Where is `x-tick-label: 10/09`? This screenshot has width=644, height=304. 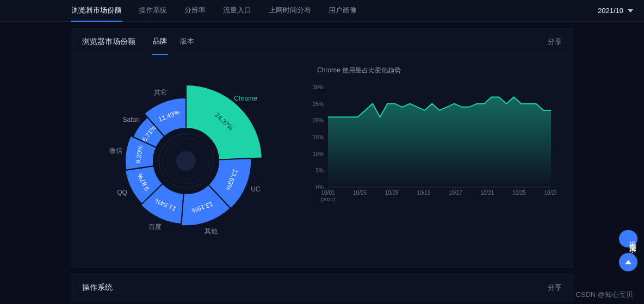 x-tick-label: 10/09 is located at coordinates (392, 193).